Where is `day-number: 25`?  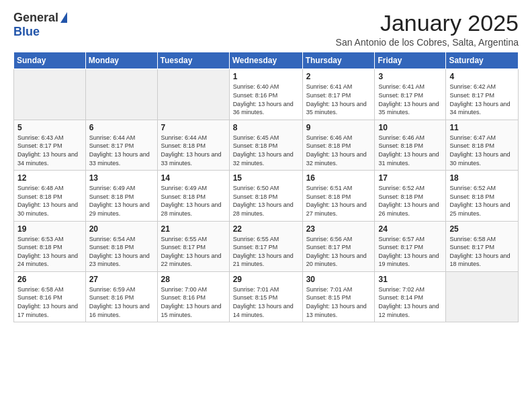
day-number: 25 is located at coordinates (482, 229).